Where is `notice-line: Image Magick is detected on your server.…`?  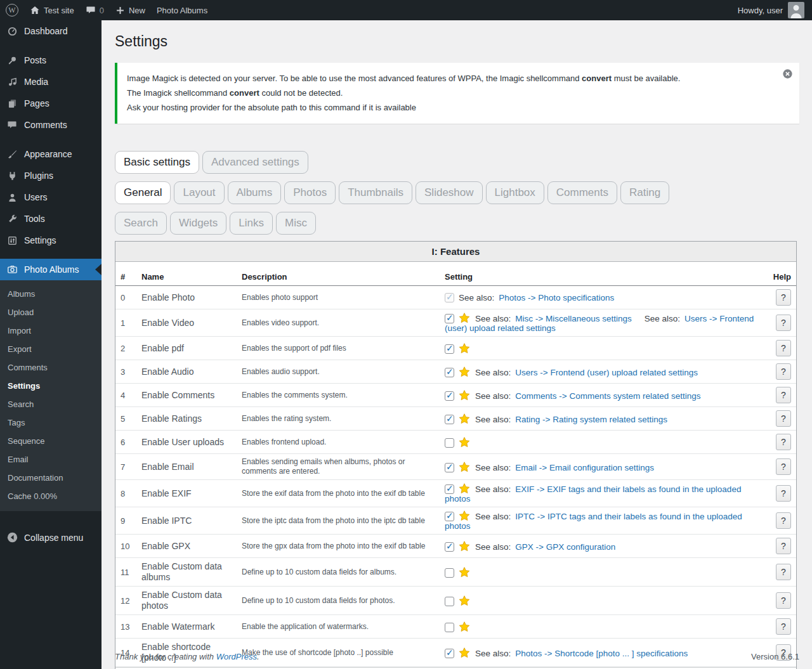 notice-line: Image Magick is detected on your server.… is located at coordinates (450, 79).